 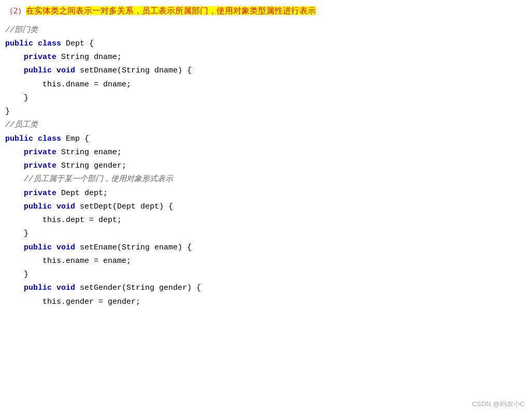 I want to click on emp-setename-close: }, so click(x=266, y=275).